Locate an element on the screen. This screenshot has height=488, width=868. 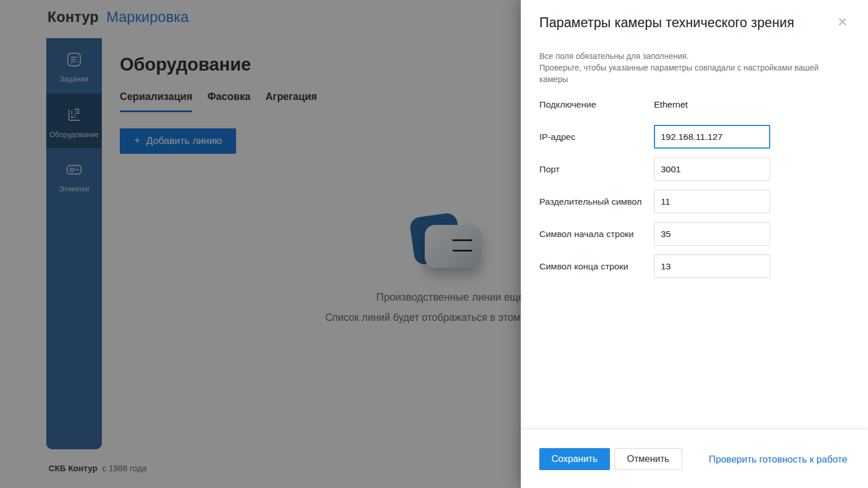
port-field is located at coordinates (712, 169).